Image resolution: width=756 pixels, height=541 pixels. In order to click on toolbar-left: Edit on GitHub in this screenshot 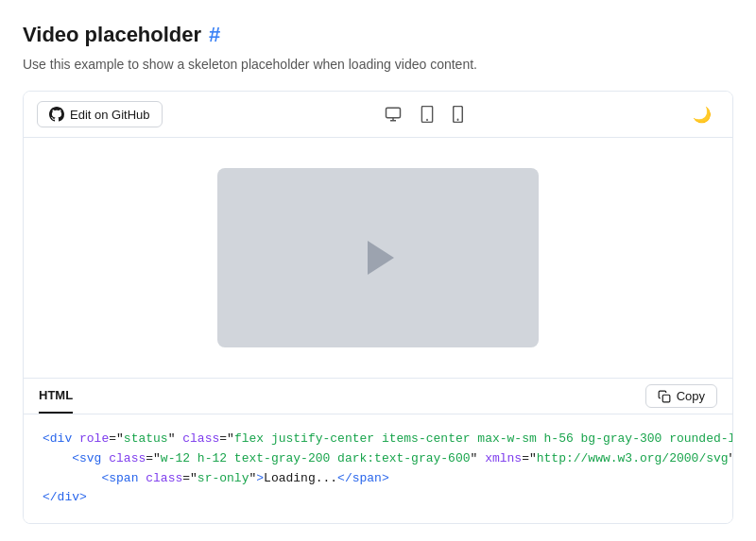, I will do `click(100, 114)`.